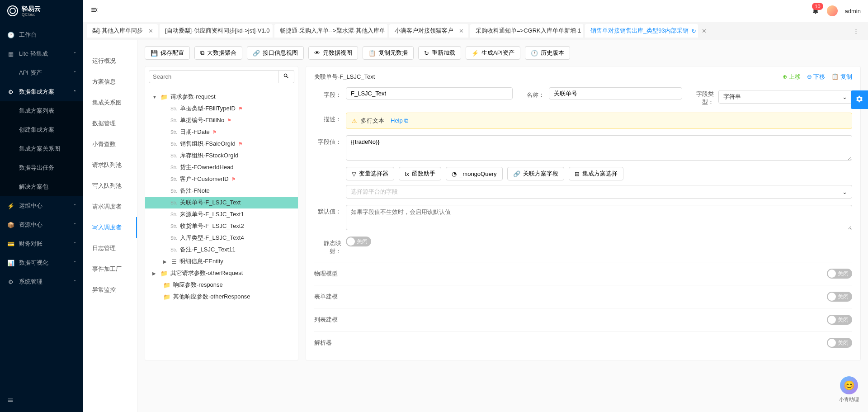 The image size is (868, 412). I want to click on tree-node-3: Str.日期-FDate⚑, so click(222, 132).